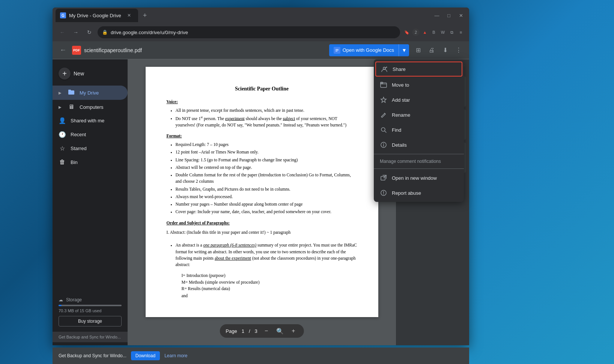 The width and height of the screenshot is (614, 364). What do you see at coordinates (253, 32) in the screenshot?
I see `address-text: drive.google.com/drive/u/0/my-drive` at bounding box center [253, 32].